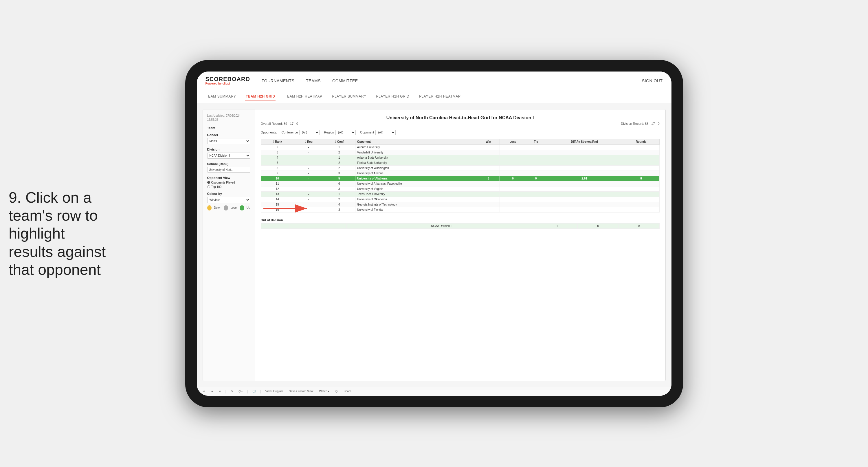  I want to click on tab-player-h2h-heatmap: PLAYER H2H HEATMAP, so click(440, 97).